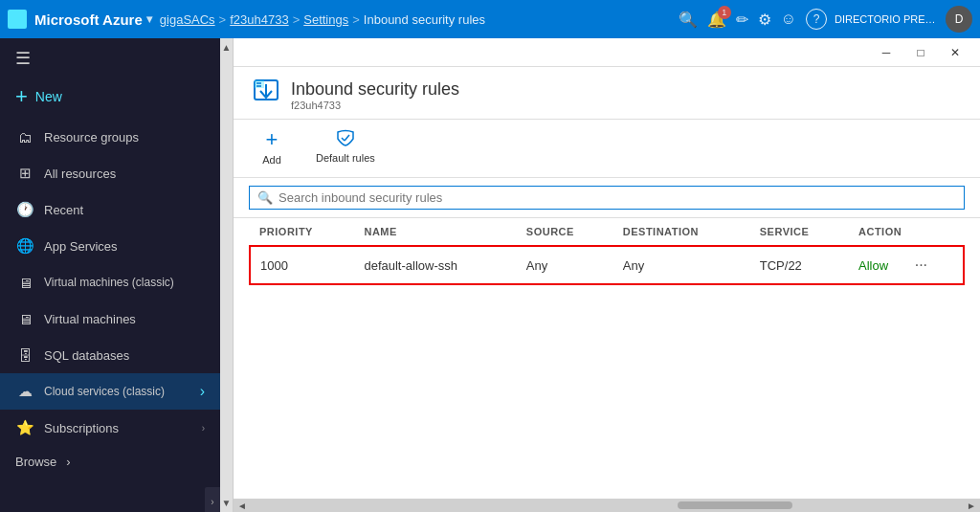  What do you see at coordinates (88, 19) in the screenshot?
I see `brand-name: Microsoft Azure` at bounding box center [88, 19].